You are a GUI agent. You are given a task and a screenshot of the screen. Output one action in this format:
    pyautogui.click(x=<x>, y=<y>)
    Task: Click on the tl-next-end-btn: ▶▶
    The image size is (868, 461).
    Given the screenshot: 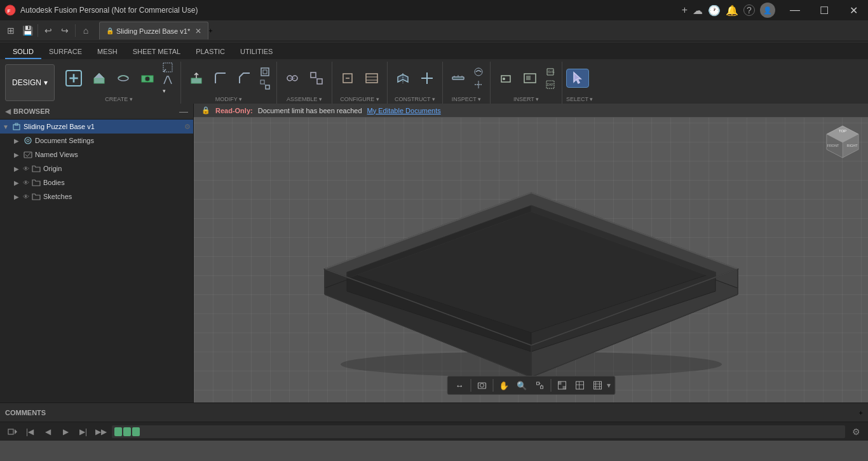 What is the action you would take?
    pyautogui.click(x=101, y=432)
    